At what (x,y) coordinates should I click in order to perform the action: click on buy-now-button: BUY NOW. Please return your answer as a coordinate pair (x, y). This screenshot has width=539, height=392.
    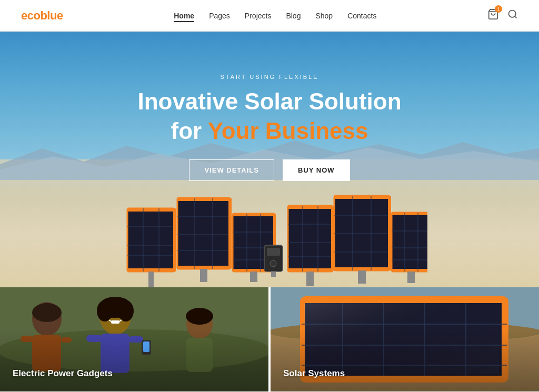
    Looking at the image, I should click on (316, 170).